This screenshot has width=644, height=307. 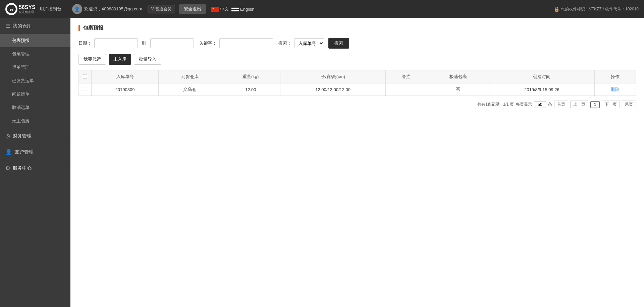 What do you see at coordinates (27, 7) in the screenshot?
I see `logo-name: 56SYS` at bounding box center [27, 7].